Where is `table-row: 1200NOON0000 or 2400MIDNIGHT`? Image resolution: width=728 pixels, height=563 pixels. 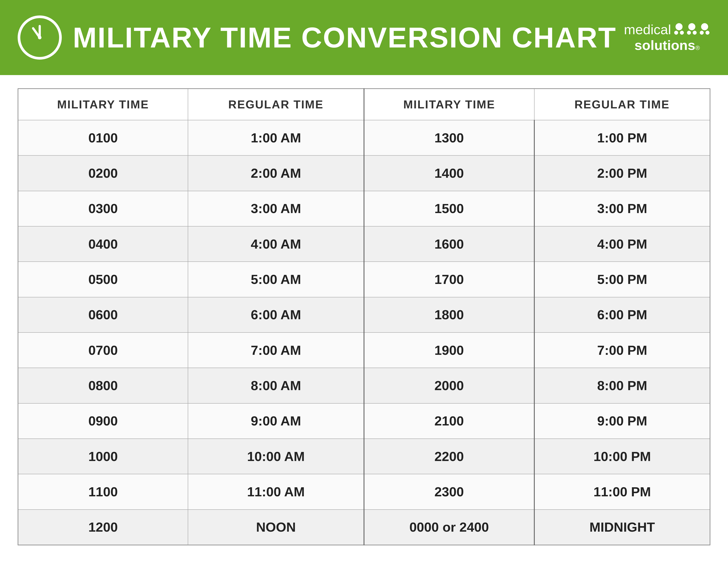 table-row: 1200NOON0000 or 2400MIDNIGHT is located at coordinates (364, 527).